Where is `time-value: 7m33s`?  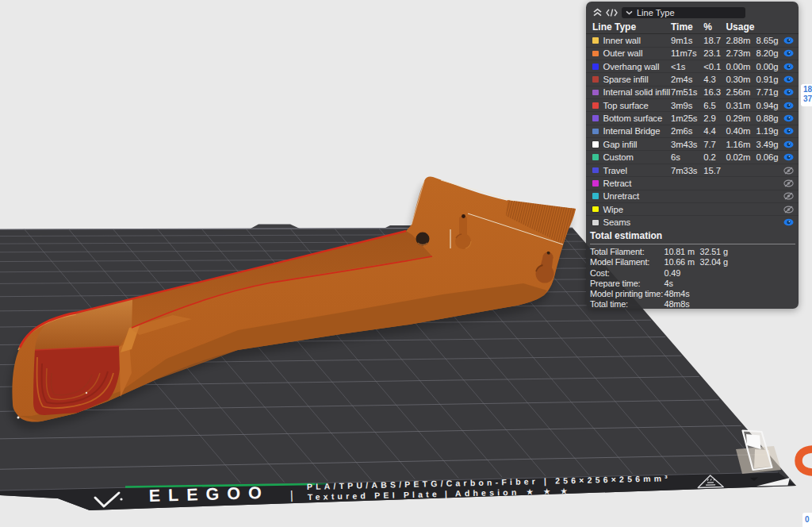 time-value: 7m33s is located at coordinates (687, 171).